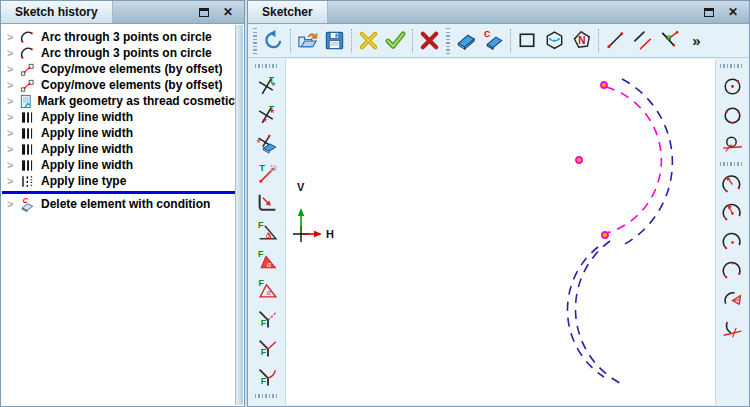 This screenshot has width=750, height=407. Describe the element at coordinates (267, 173) in the screenshot. I see `tangent-line-button: T` at that location.